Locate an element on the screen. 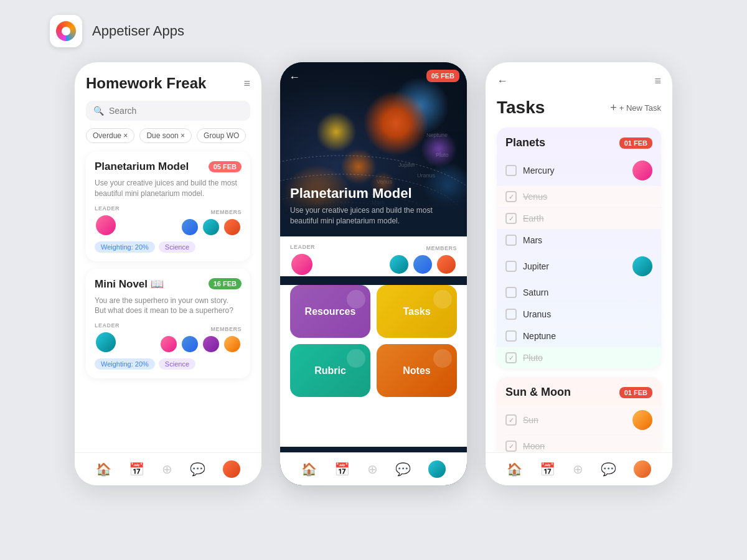 Image resolution: width=747 pixels, height=560 pixels. card1-title: Planetarium Model is located at coordinates (142, 167).